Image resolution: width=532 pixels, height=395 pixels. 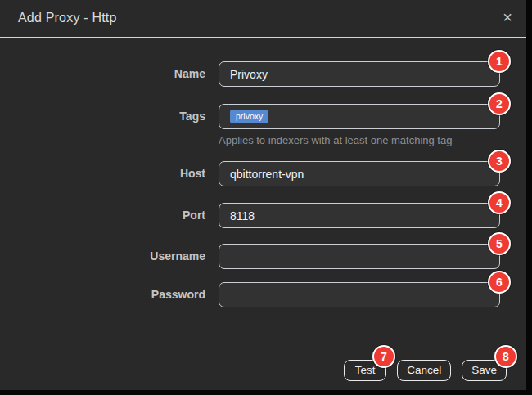 What do you see at coordinates (67, 18) in the screenshot?
I see `dialog-title: Add Proxy - Http` at bounding box center [67, 18].